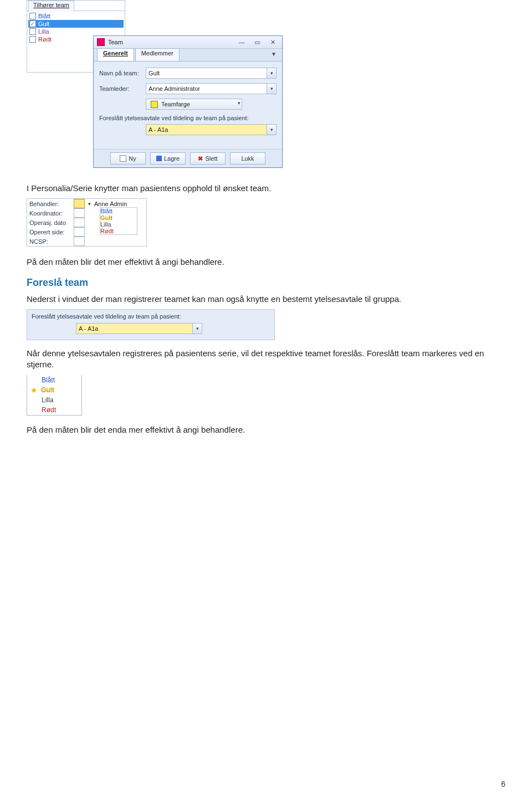 This screenshot has width=532, height=805. What do you see at coordinates (50, 213) in the screenshot?
I see `koordinator-label: Koordinator:` at bounding box center [50, 213].